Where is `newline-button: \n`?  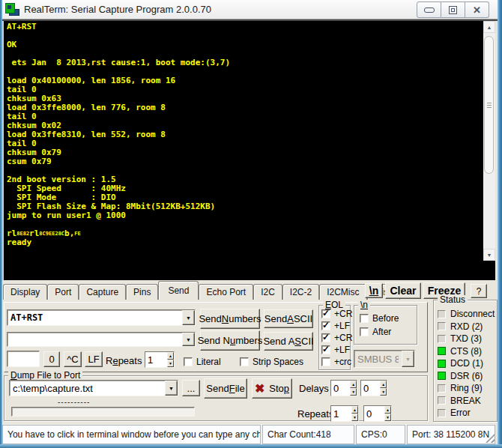 newline-button: \n is located at coordinates (374, 291).